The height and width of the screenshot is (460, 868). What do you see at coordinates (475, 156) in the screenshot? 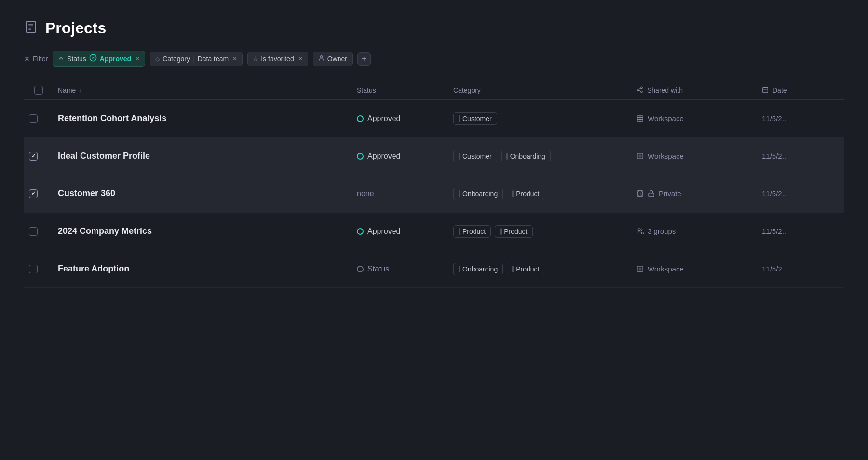
I see `row2-tag-customer: Customer` at bounding box center [475, 156].